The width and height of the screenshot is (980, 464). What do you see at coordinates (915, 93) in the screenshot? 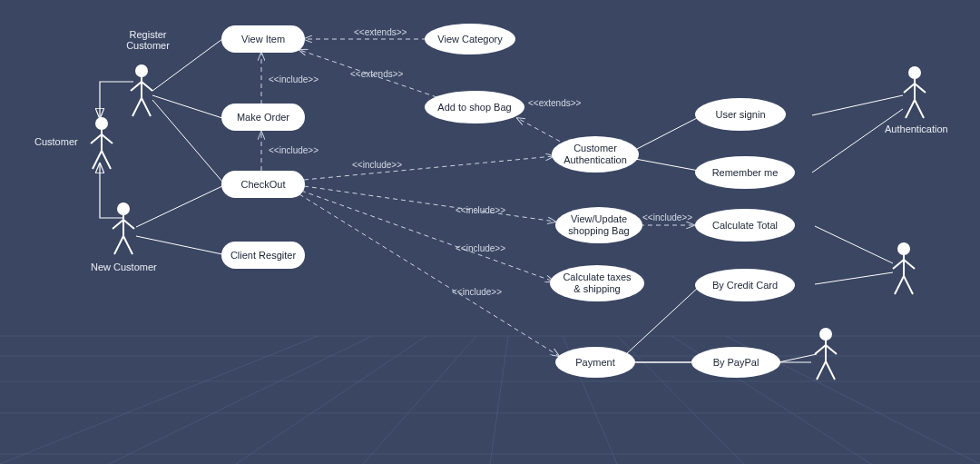
I see `actor-authentication` at bounding box center [915, 93].